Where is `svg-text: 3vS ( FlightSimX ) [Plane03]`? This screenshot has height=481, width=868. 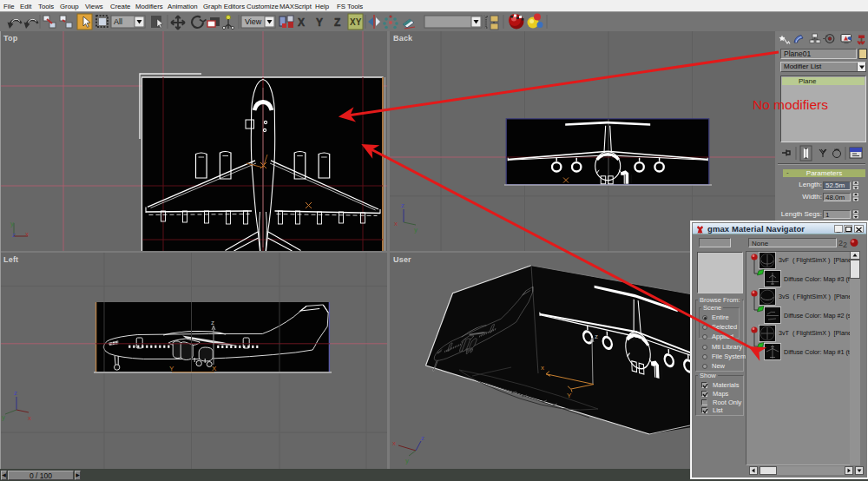 svg-text: 3vS ( FlightSimX ) [Plane03] is located at coordinates (814, 297).